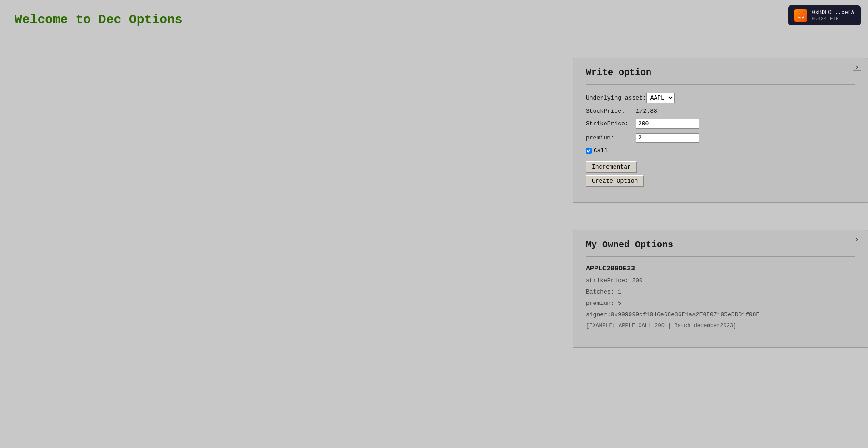 This screenshot has width=868, height=448. Describe the element at coordinates (660, 98) in the screenshot. I see `underlying-asset-select: AAPL GOOG MSFT TSLA` at that location.